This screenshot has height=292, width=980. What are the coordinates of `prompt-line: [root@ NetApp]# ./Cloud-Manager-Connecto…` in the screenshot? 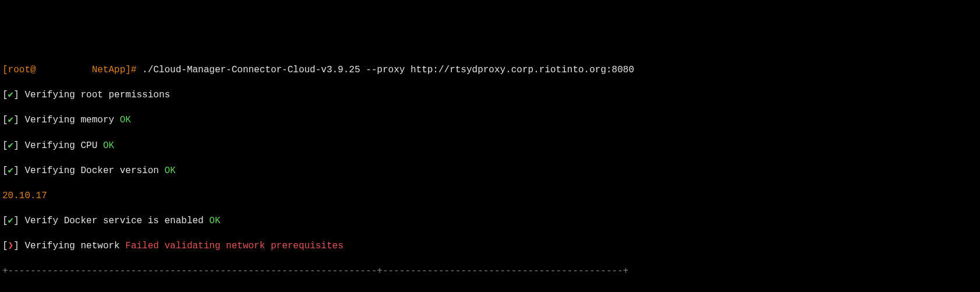 It's located at (490, 71).